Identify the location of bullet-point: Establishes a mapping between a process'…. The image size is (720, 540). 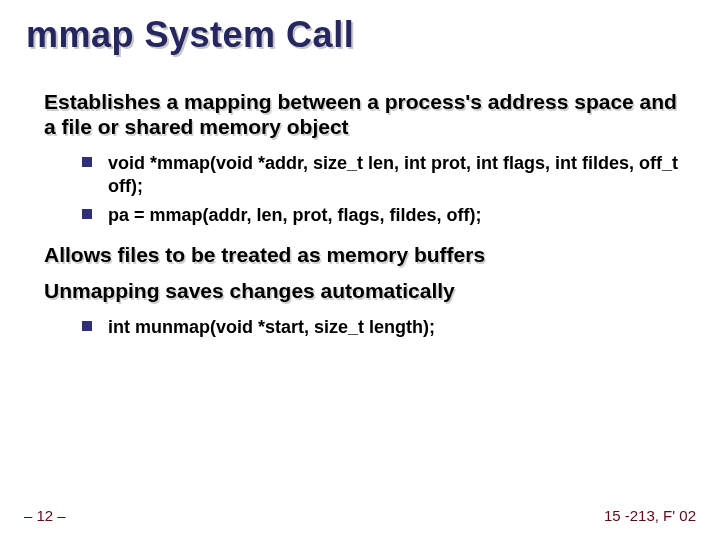
(360, 115).